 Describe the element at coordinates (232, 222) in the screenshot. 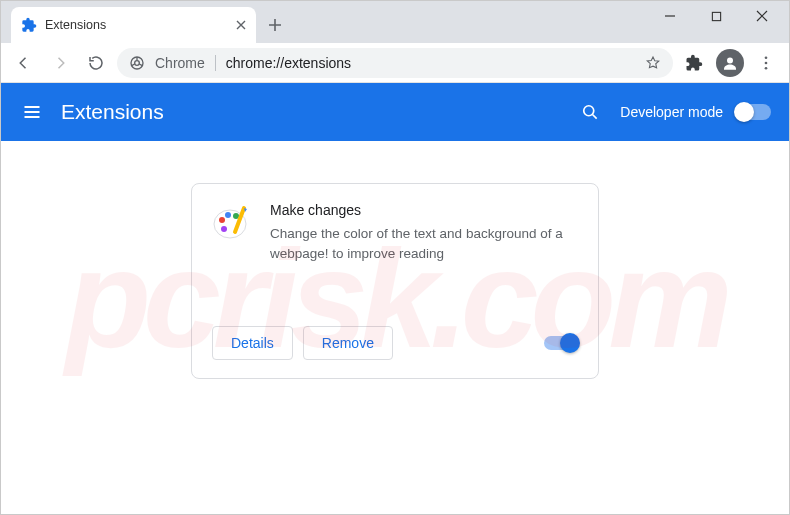

I see `palette-icon` at that location.